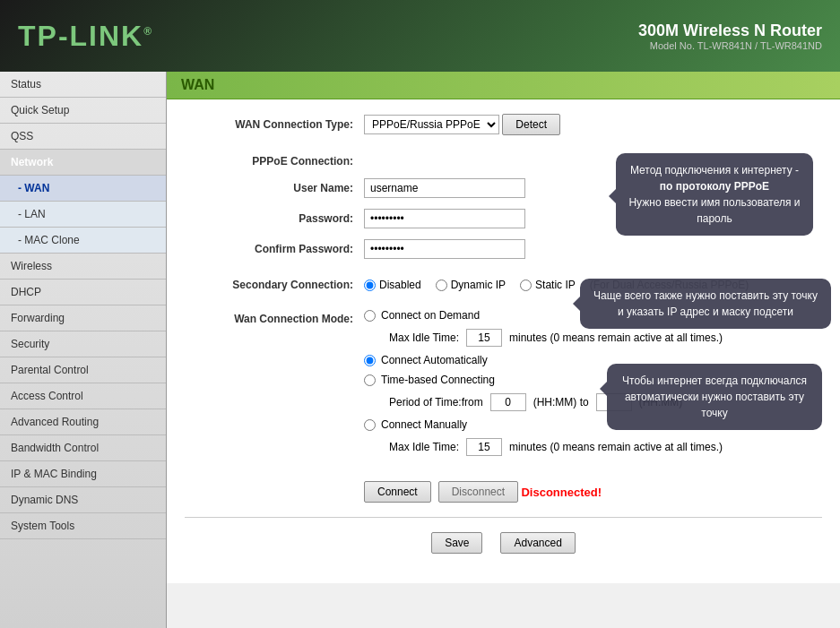 The width and height of the screenshot is (840, 628). Describe the element at coordinates (274, 188) in the screenshot. I see `user-name-label: User Name:` at that location.